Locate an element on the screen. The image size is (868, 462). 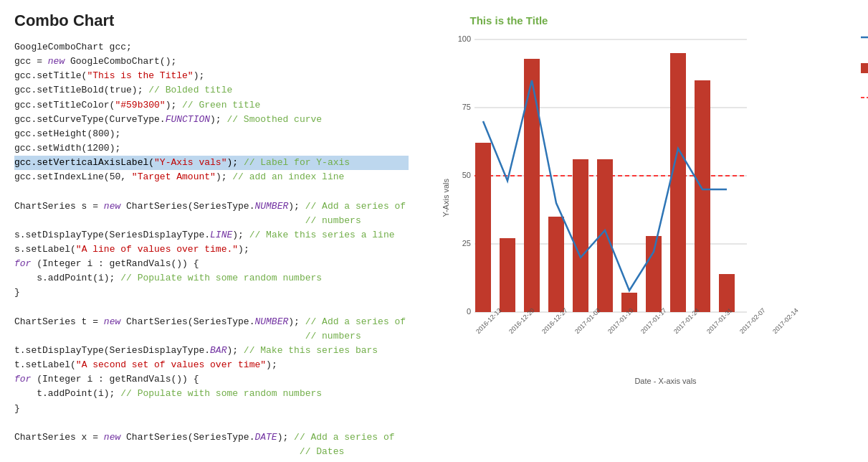
chart-title: This is the Title is located at coordinates (664, 20).